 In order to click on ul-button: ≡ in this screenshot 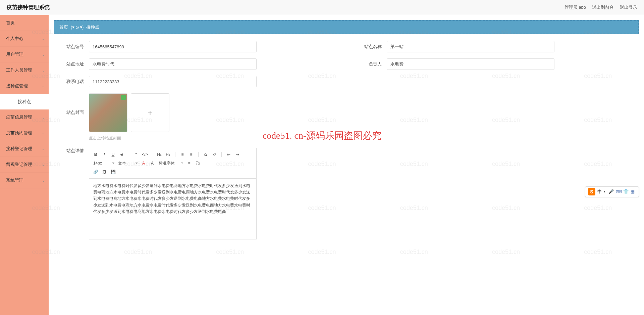, I will do `click(191, 154)`.